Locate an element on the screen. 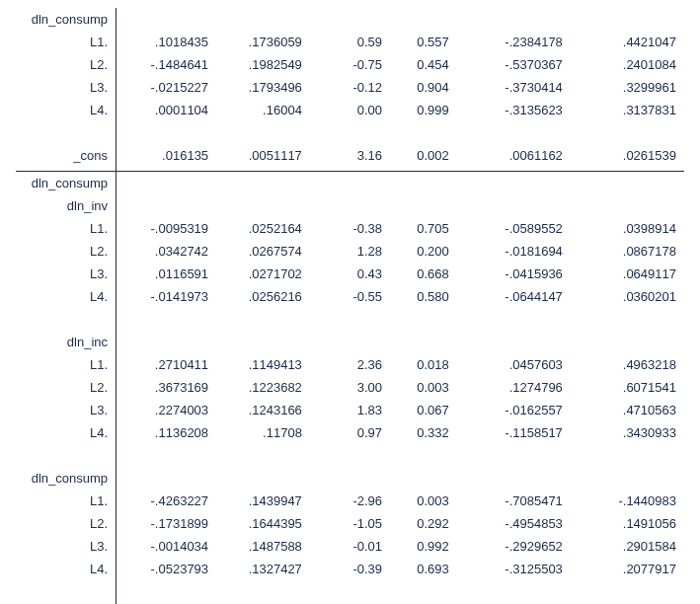 This screenshot has width=700, height=604. cell-value: .1018435 is located at coordinates (167, 41).